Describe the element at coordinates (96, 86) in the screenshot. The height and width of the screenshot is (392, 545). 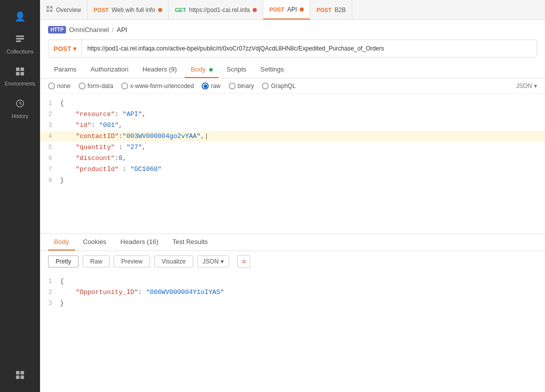
I see `option-form-data: form-data` at that location.